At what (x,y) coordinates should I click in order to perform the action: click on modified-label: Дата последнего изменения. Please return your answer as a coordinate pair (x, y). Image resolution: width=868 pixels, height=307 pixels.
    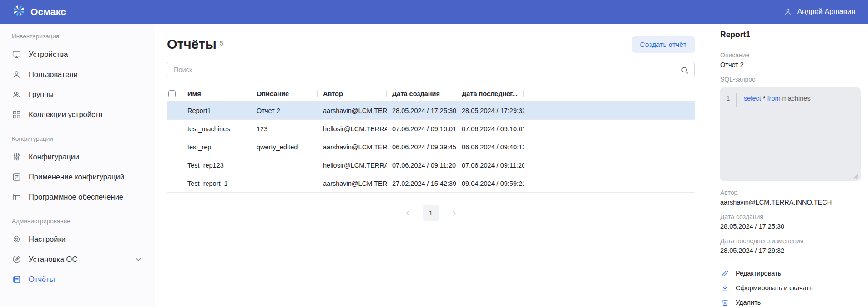
    Looking at the image, I should click on (791, 241).